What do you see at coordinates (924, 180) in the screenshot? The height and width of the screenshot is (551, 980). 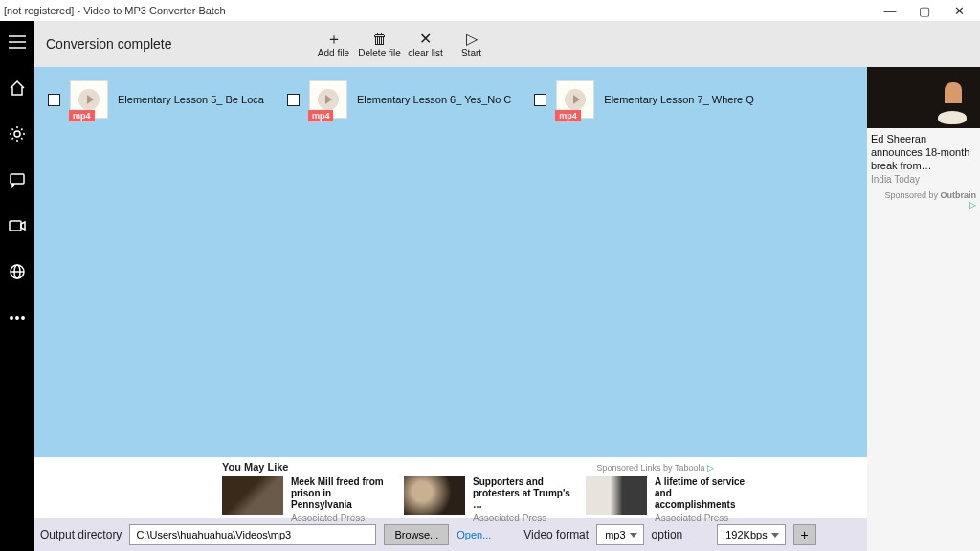 I see `ad-source: India Today` at bounding box center [924, 180].